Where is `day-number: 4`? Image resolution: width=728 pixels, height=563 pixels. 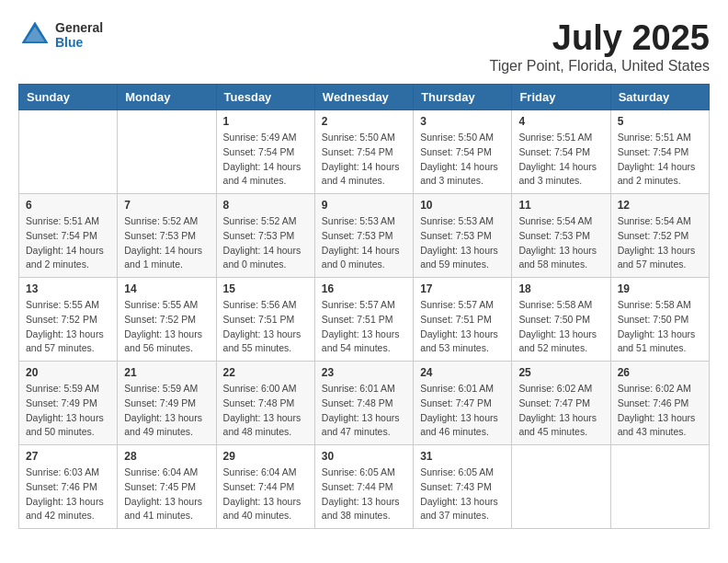
day-number: 4 is located at coordinates (561, 121).